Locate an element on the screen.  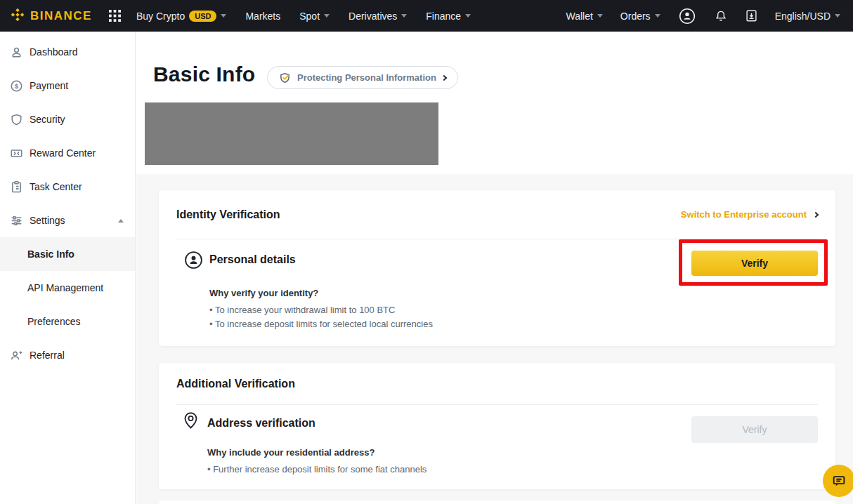
sidebar-item-label: Dashboard is located at coordinates (53, 52).